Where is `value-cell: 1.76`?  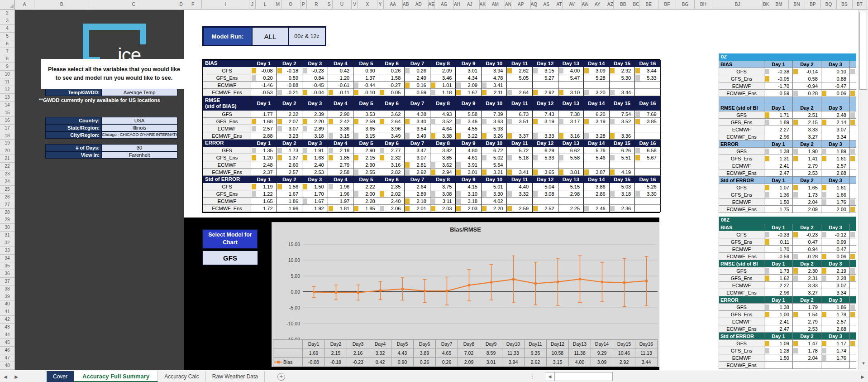 value-cell: 1.76 is located at coordinates (835, 202).